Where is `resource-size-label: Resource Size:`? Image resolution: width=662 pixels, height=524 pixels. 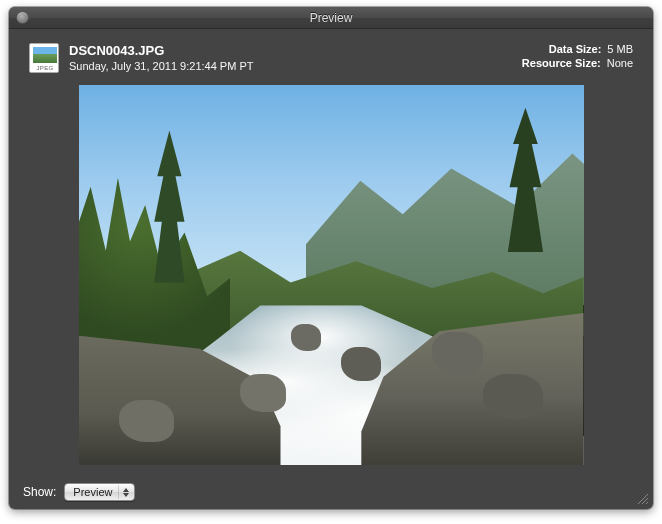
resource-size-label: Resource Size: is located at coordinates (562, 63).